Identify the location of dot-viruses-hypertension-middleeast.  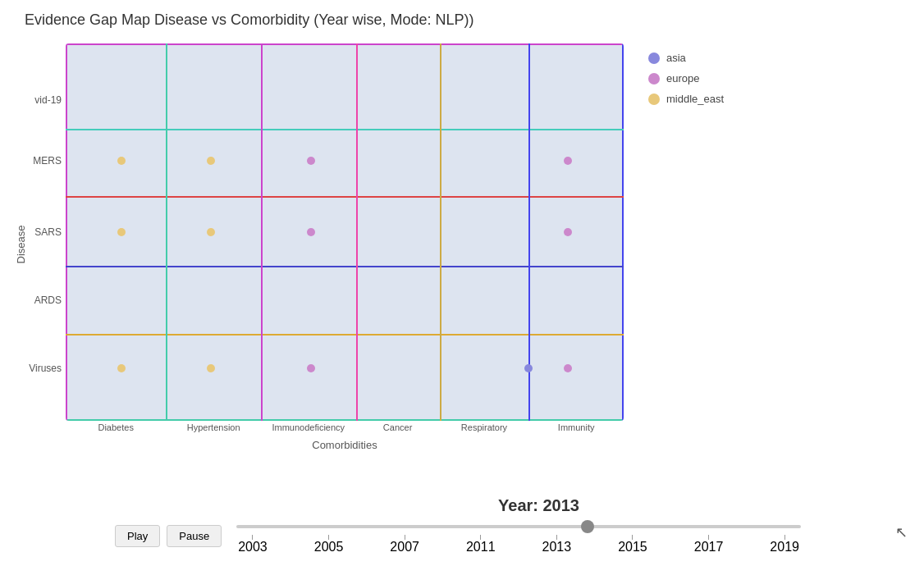
(211, 368).